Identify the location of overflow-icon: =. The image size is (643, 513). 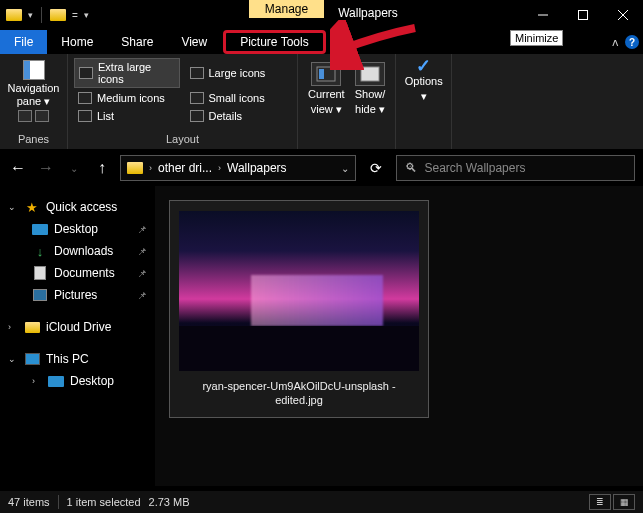
(75, 16).